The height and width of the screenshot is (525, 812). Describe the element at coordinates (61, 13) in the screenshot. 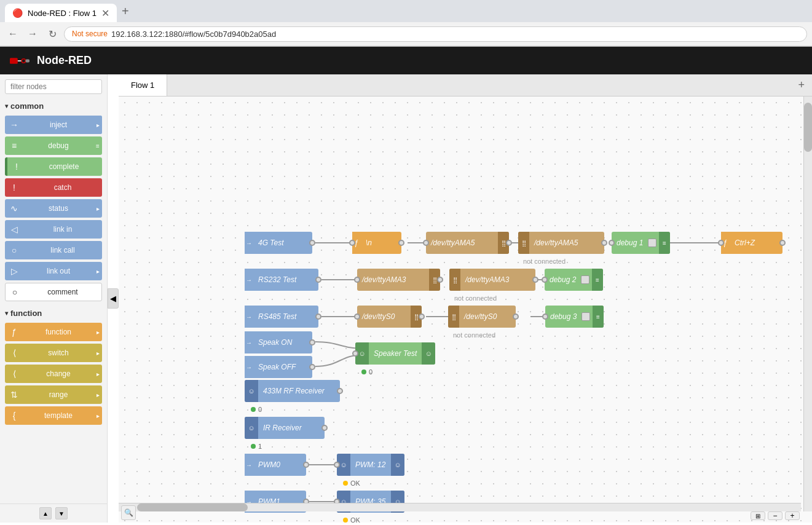

I see `browser-tab: 🔴 Node-RED : Flow 1 ✕` at that location.